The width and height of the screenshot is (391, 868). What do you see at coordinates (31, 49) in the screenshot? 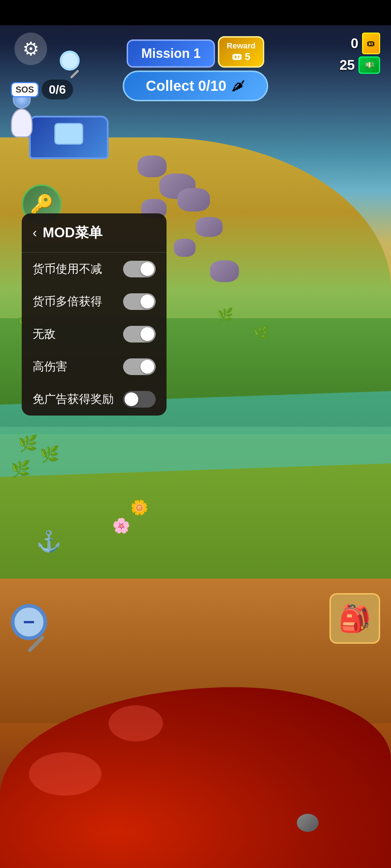
I see `gear-icon: ⚙` at bounding box center [31, 49].